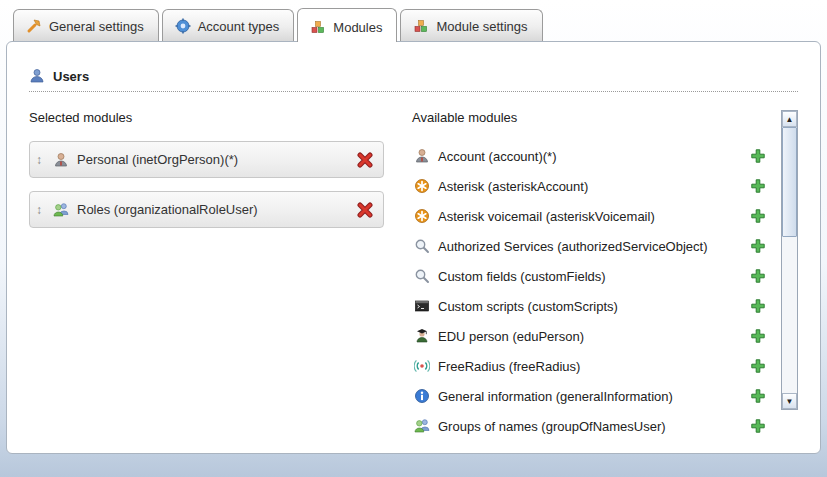 The image size is (827, 477). What do you see at coordinates (414, 24) in the screenshot?
I see `tab-bar: General settings Account types Modules M…` at bounding box center [414, 24].